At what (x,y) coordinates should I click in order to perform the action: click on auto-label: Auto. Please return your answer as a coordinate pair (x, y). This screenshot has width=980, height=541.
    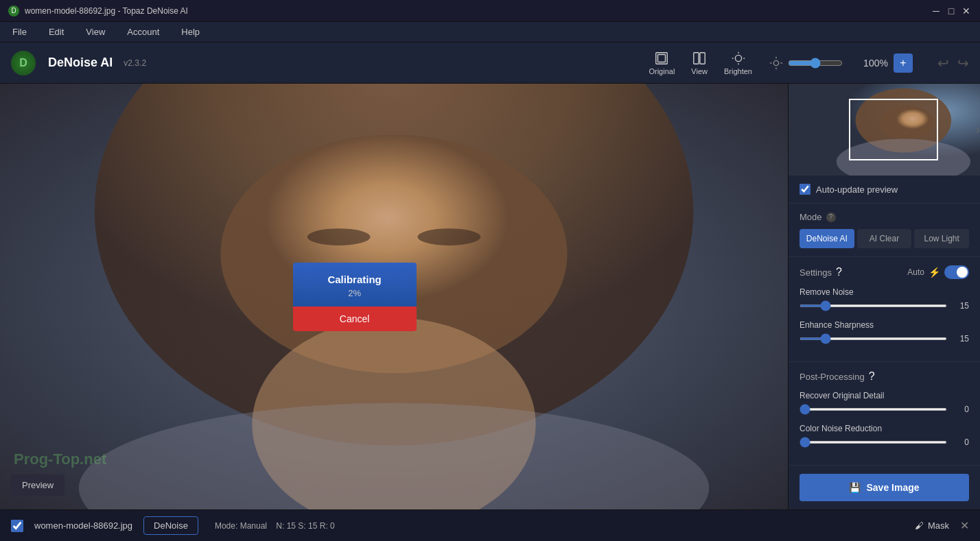
    Looking at the image, I should click on (915, 272).